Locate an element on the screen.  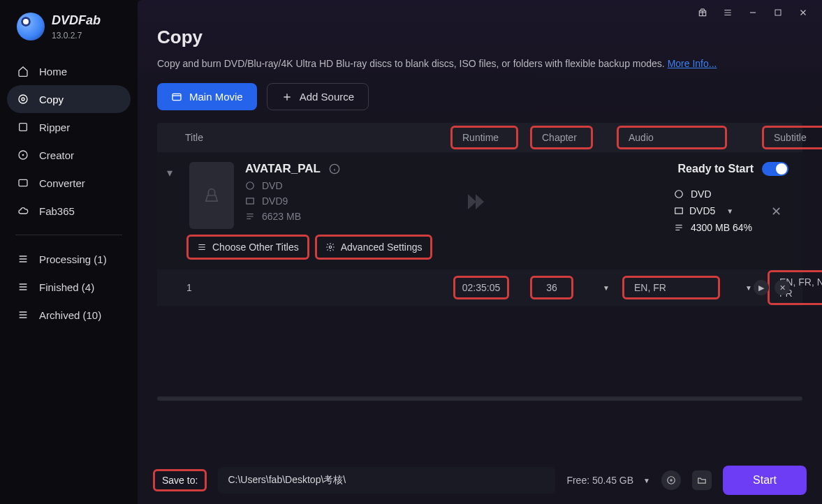
window-controls is located at coordinates (480, 13).